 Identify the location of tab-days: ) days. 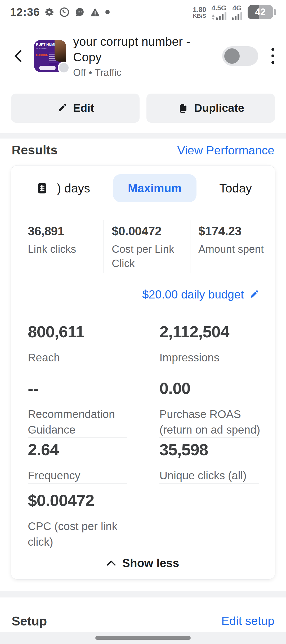
(62, 188).